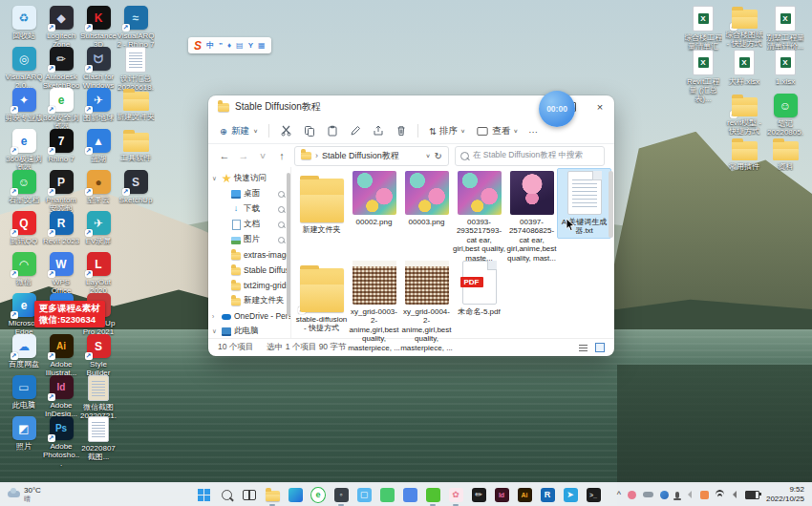 Image resolution: width=812 pixels, height=506 pixels. What do you see at coordinates (583, 348) in the screenshot?
I see `details-view-toggle` at bounding box center [583, 348].